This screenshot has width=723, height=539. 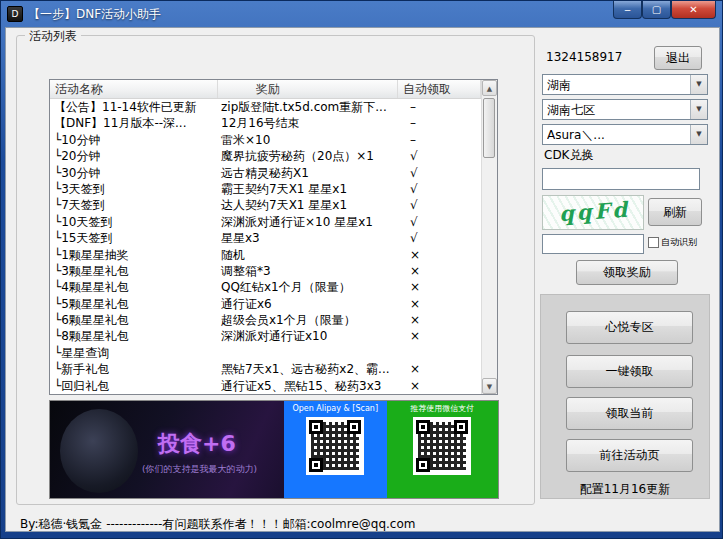 I want to click on minimize-button: –, so click(x=628, y=10).